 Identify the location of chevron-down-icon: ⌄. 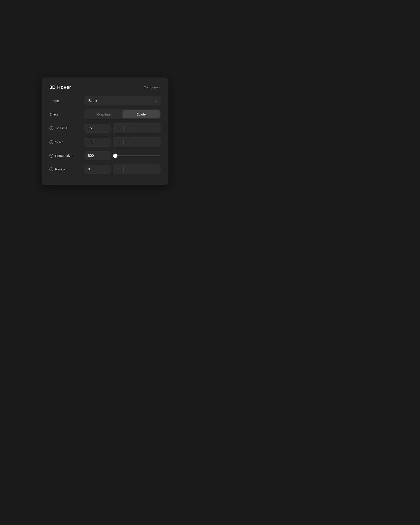
(155, 101).